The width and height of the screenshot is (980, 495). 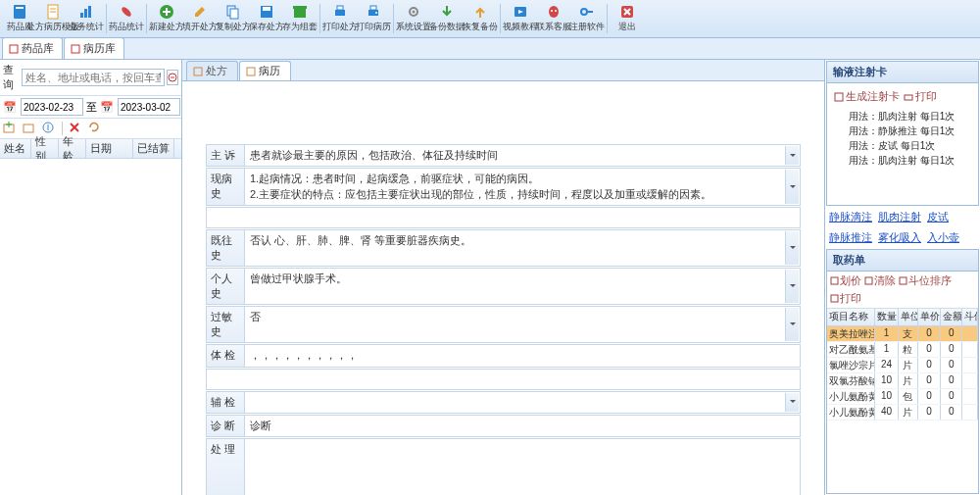 What do you see at coordinates (447, 19) in the screenshot?
I see `backup-btn: 备份数据` at bounding box center [447, 19].